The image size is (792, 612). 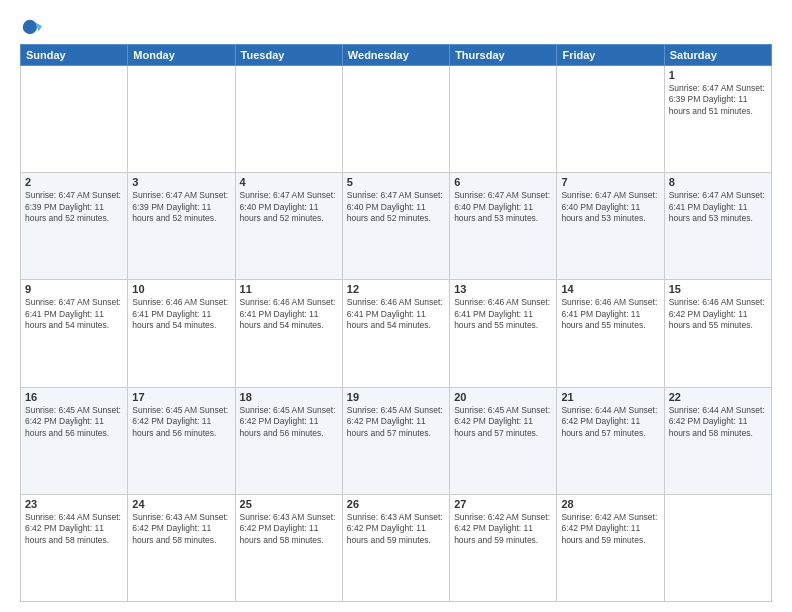 I want to click on day-cell: 4Sunrise: 6:47 AM Sunset: 6:40 PM Daylig…, so click(x=288, y=226).